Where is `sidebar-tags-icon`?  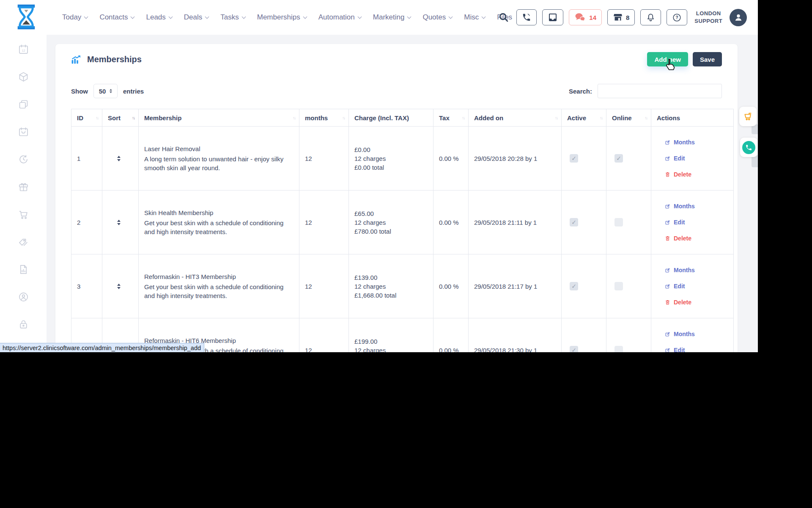 sidebar-tags-icon is located at coordinates (24, 242).